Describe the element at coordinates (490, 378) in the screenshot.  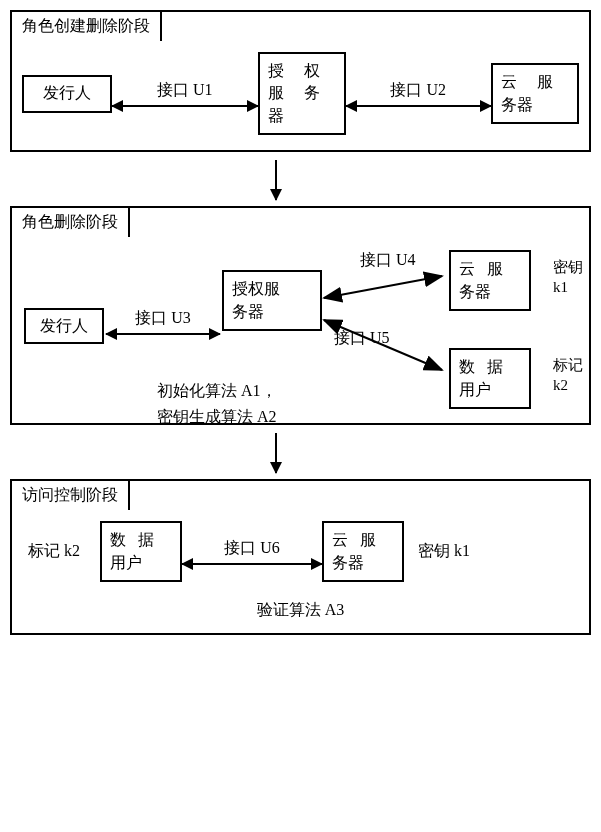
I see `data-user-box: 数据用户` at that location.